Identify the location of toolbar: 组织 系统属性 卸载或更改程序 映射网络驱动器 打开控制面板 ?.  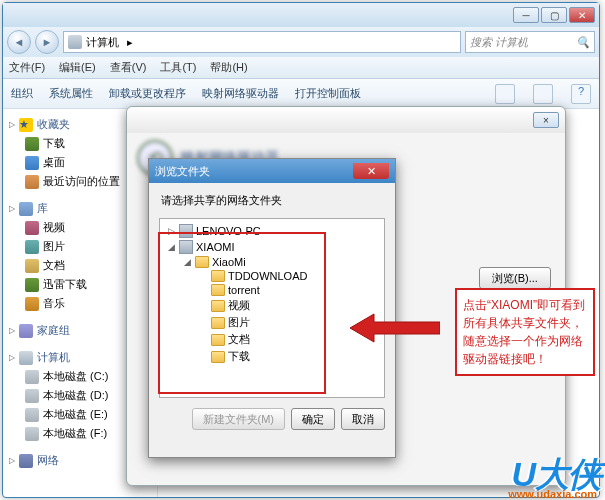
(301, 94).